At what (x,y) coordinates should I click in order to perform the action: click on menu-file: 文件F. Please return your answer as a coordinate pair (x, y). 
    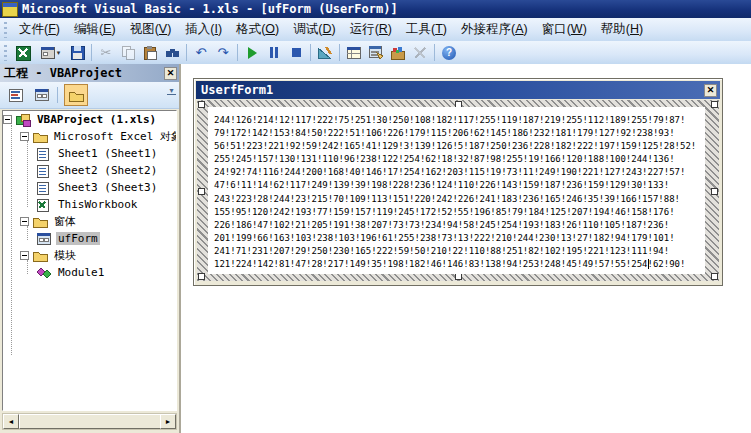
    Looking at the image, I should click on (40, 30).